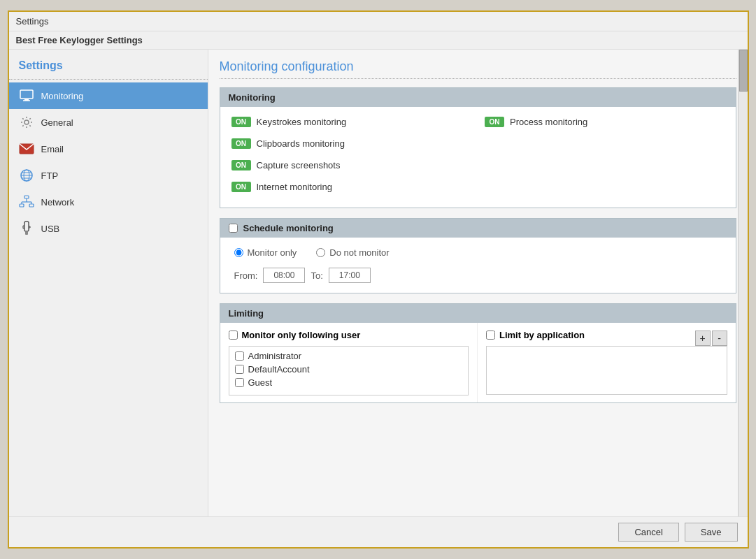  What do you see at coordinates (27, 96) in the screenshot?
I see `monitor-icon` at bounding box center [27, 96].